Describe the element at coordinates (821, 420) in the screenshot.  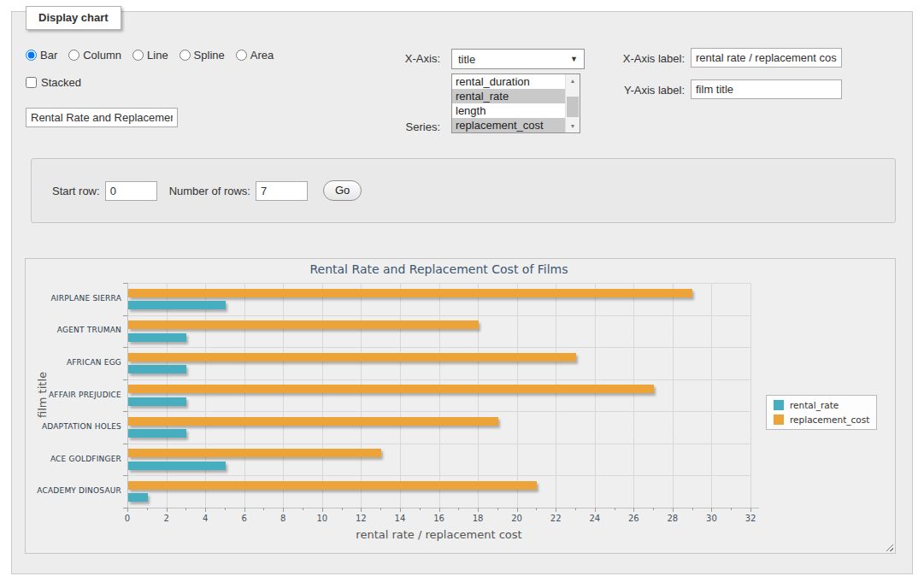
I see `legend-item-replacement_cost: replacement_cost` at that location.